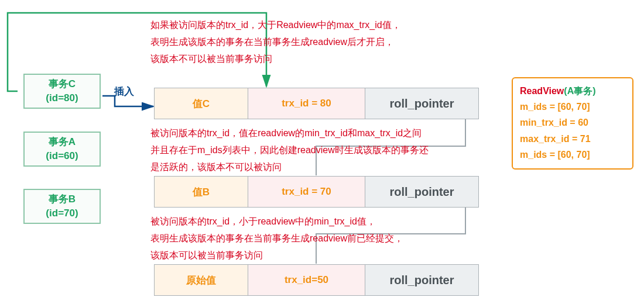  I want to click on row2-value: 值B, so click(201, 192).